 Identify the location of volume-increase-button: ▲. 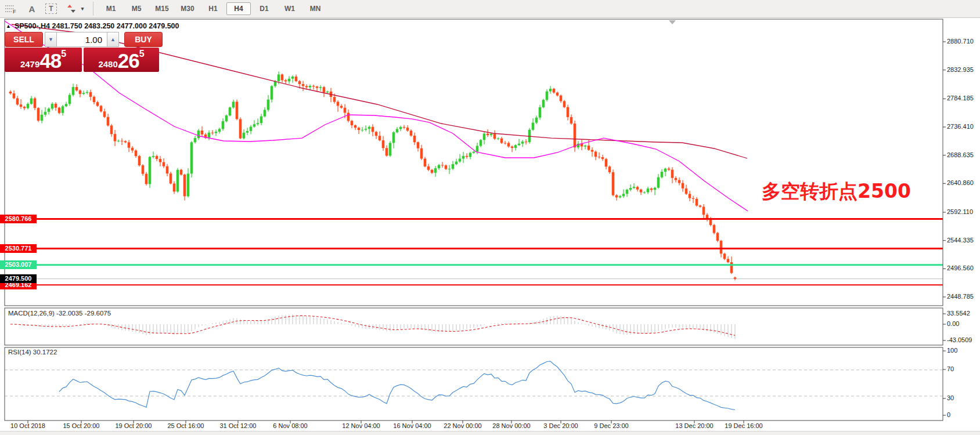
(113, 39).